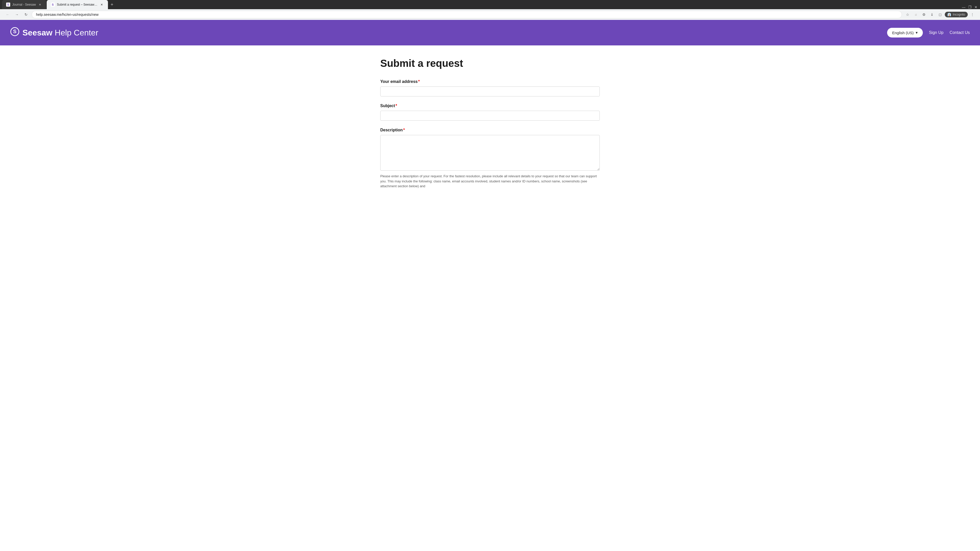 The height and width of the screenshot is (551, 980). I want to click on extensions-button: ◽, so click(916, 14).